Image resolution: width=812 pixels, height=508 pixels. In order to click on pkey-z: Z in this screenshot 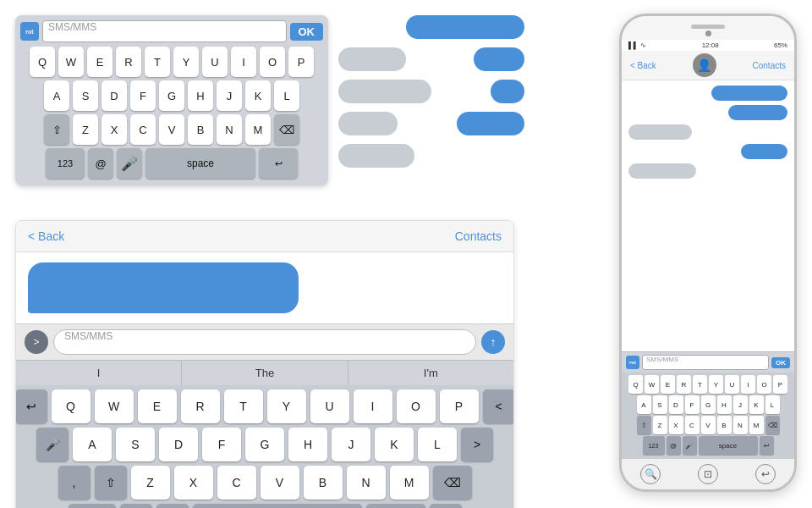, I will do `click(660, 425)`.